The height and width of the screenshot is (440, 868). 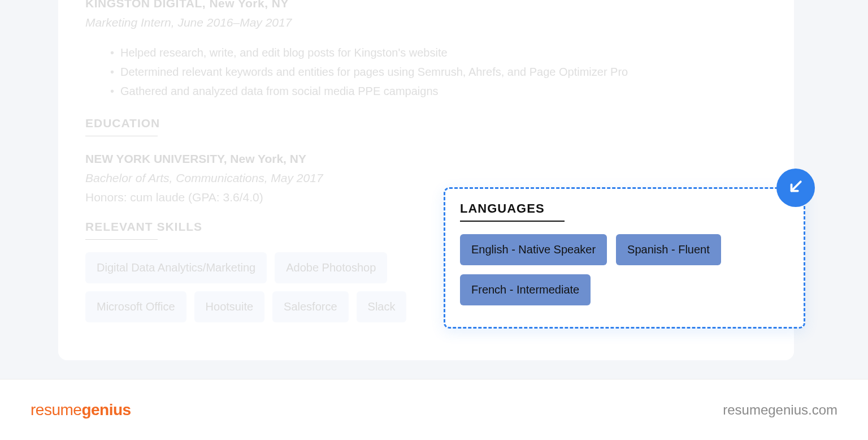 I want to click on skill-chip: Adobe Photoshop, so click(x=331, y=268).